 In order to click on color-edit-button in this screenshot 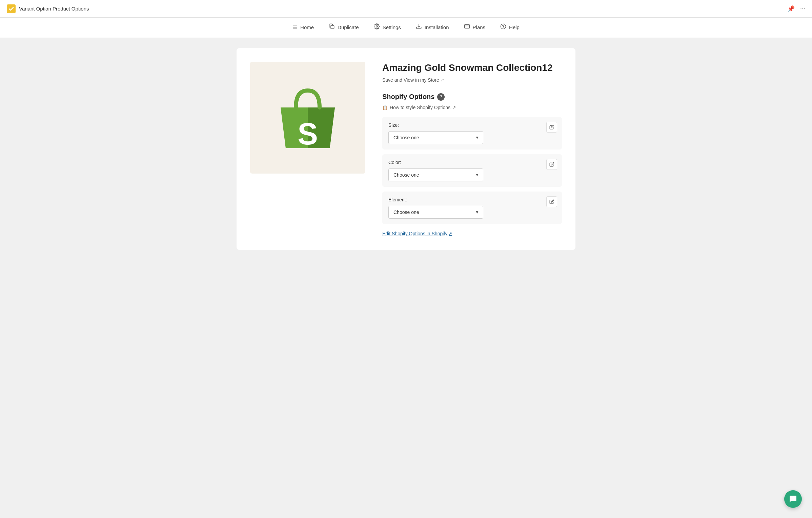, I will do `click(552, 164)`.